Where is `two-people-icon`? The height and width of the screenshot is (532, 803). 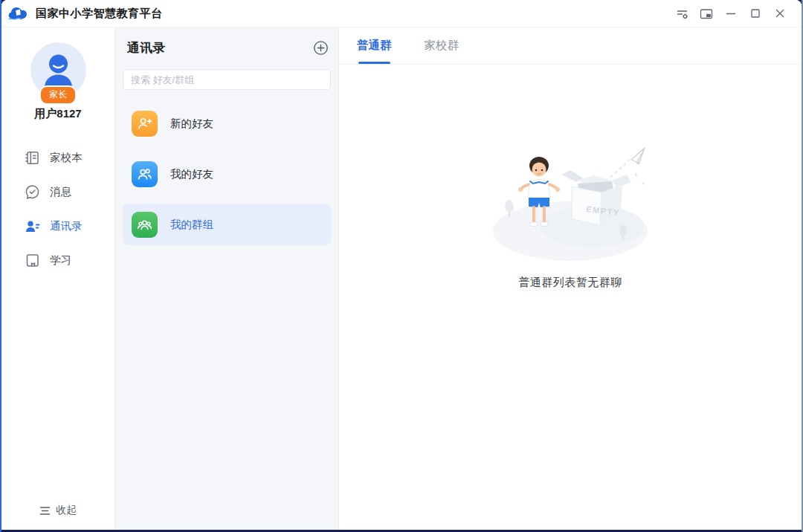
two-people-icon is located at coordinates (144, 174).